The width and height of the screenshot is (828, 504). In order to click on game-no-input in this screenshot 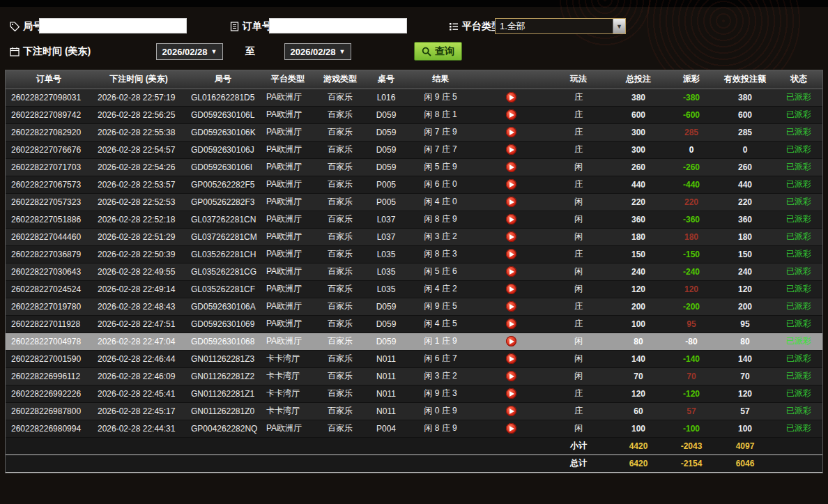, I will do `click(113, 26)`.